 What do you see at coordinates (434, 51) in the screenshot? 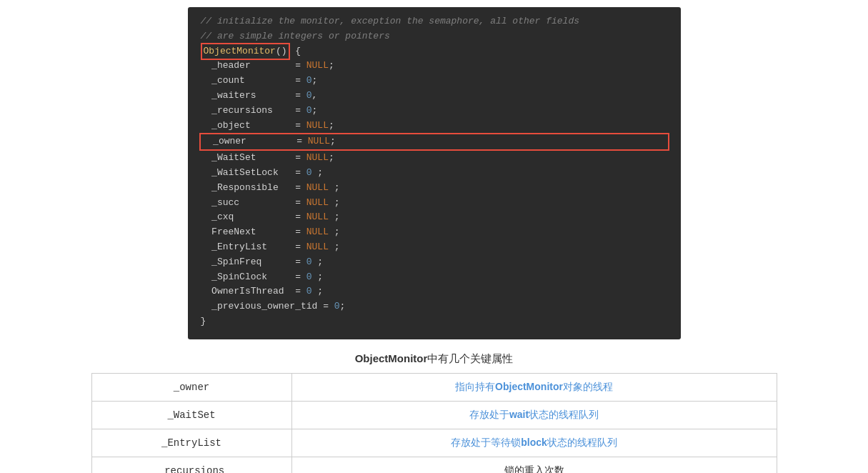
I see `constructor-line: ObjectMonitor() {` at bounding box center [434, 51].